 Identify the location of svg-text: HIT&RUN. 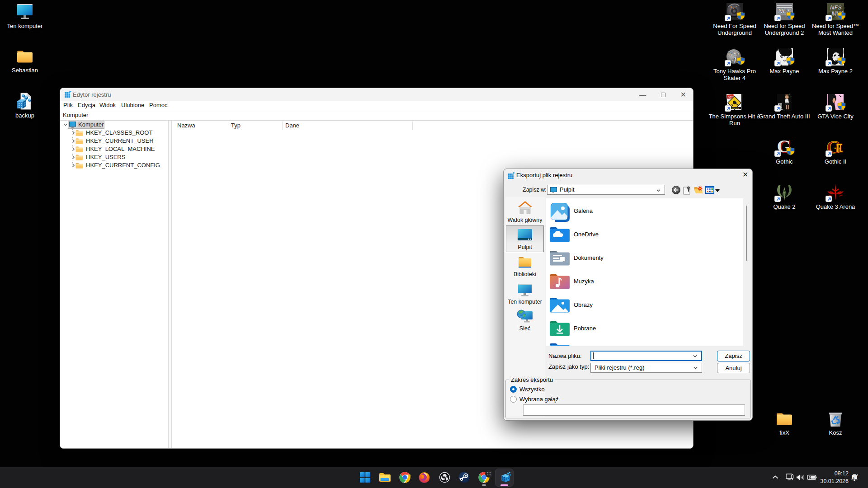
(735, 108).